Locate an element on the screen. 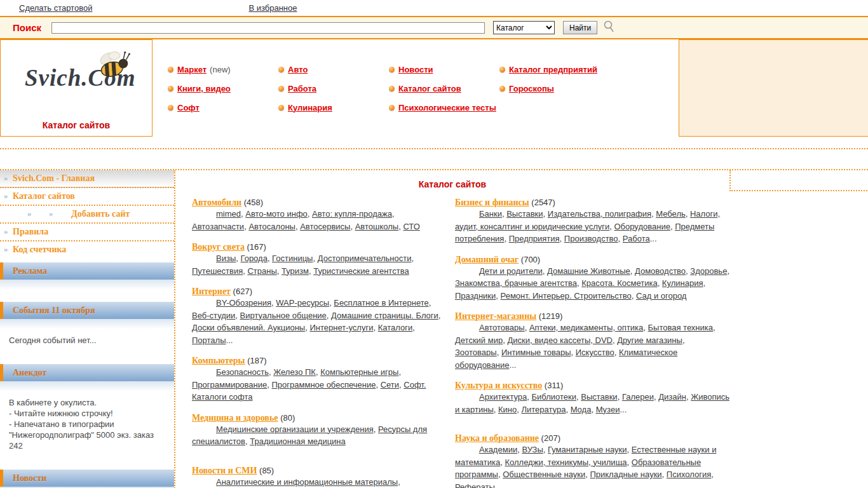 Image resolution: width=868 pixels, height=488 pixels. subcategory-link: Сети is located at coordinates (390, 385).